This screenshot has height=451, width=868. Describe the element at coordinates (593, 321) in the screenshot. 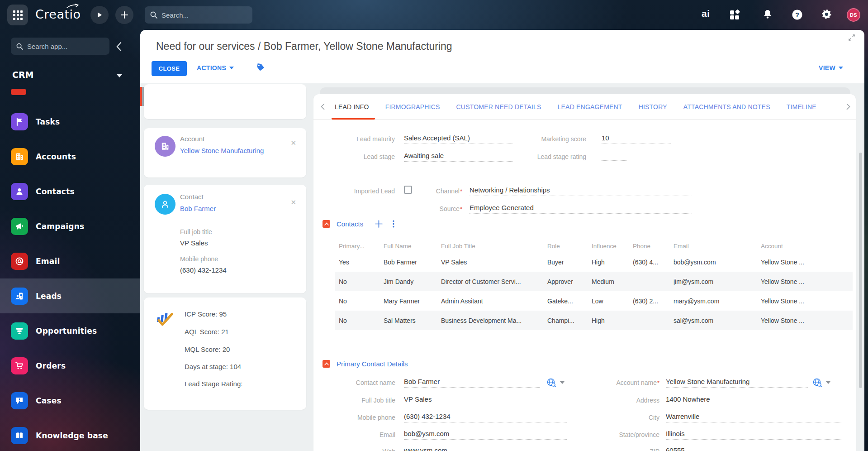

I see `table-row: NoSal MattersBusiness Development Ma...C…` at that location.